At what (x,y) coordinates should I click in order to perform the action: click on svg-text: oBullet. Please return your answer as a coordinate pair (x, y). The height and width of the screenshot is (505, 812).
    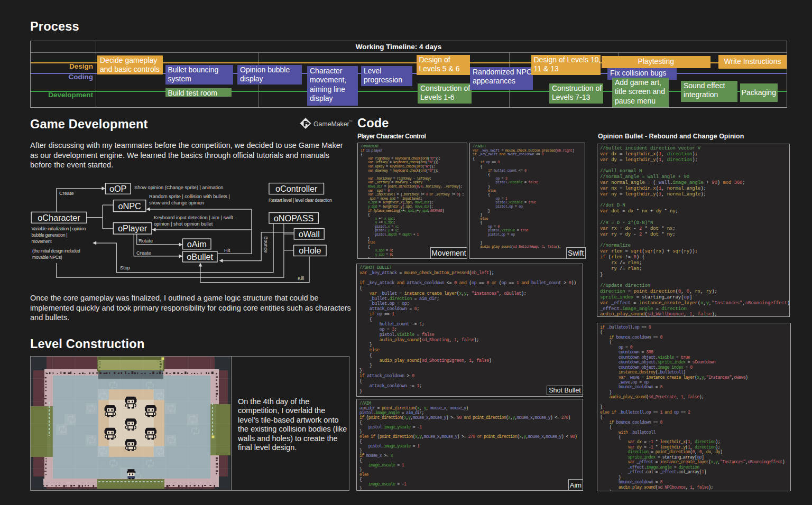
    Looking at the image, I should click on (200, 257).